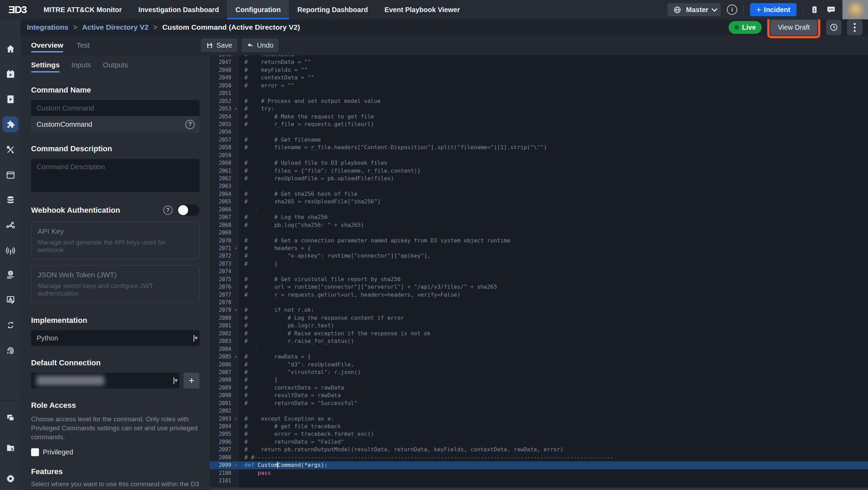  I want to click on code-line-2055: 2055# r_file = requests.get(fileurl), so click(539, 124).